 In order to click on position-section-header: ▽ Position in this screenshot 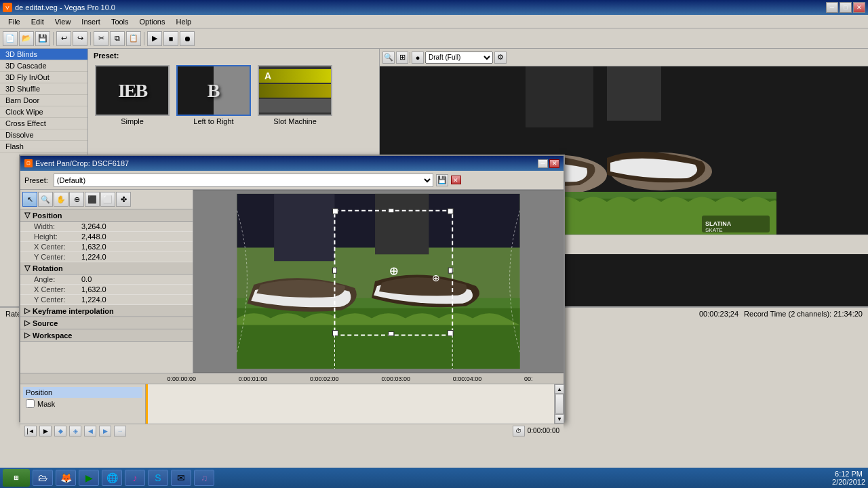, I will do `click(106, 216)`.